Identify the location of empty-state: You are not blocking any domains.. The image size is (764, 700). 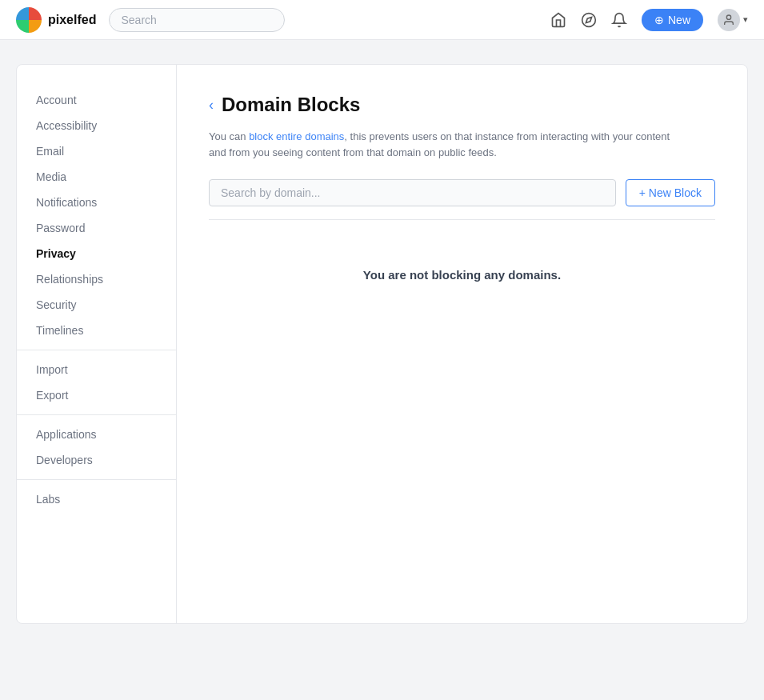
(462, 275).